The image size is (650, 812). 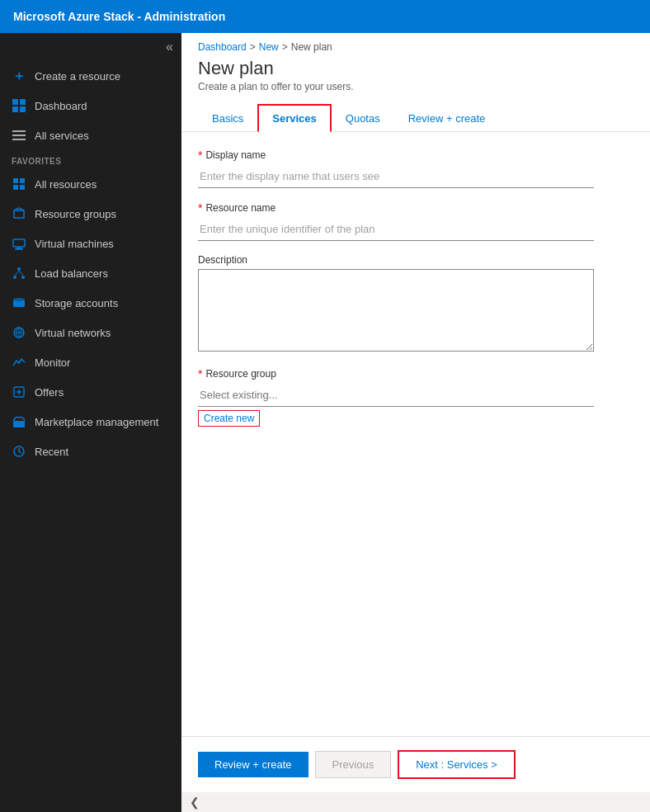 What do you see at coordinates (19, 392) in the screenshot?
I see `offers-icon` at bounding box center [19, 392].